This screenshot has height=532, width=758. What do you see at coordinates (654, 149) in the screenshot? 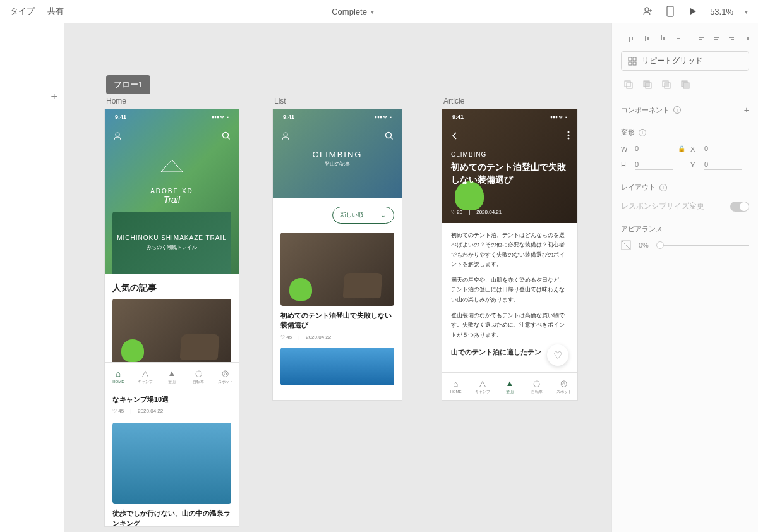
I see `w-input` at bounding box center [654, 149].